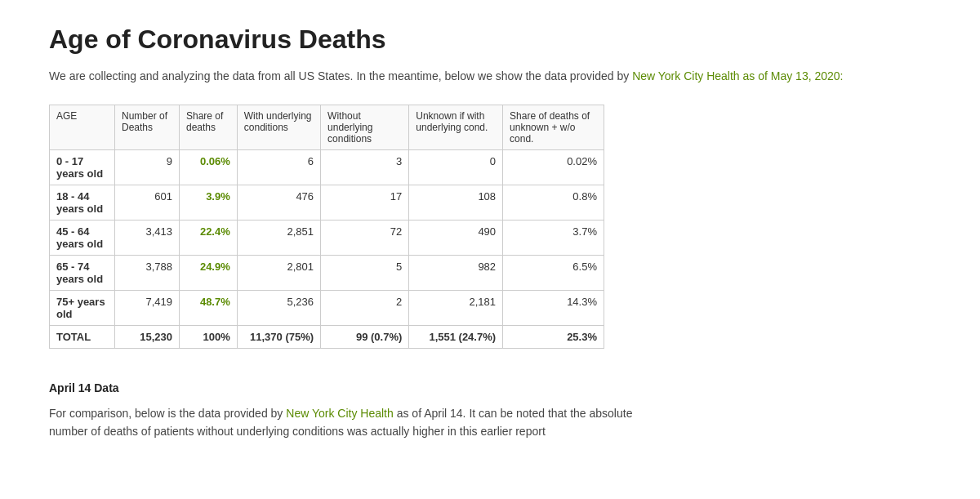  I want to click on col-share: Share of deaths, so click(209, 127).